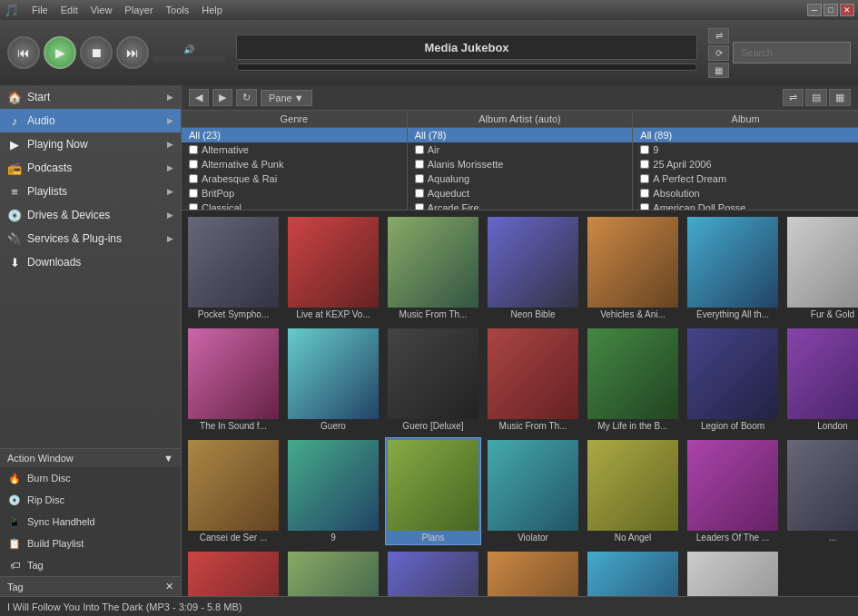 The image size is (858, 616). What do you see at coordinates (333, 269) in the screenshot?
I see `album-item: Live at KEXP Vo...` at bounding box center [333, 269].